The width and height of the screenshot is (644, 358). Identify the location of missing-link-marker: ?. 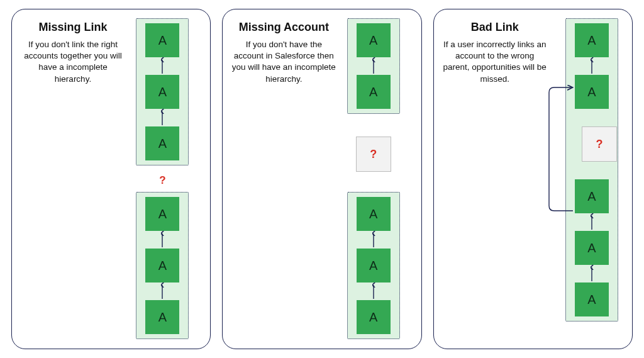
(162, 181).